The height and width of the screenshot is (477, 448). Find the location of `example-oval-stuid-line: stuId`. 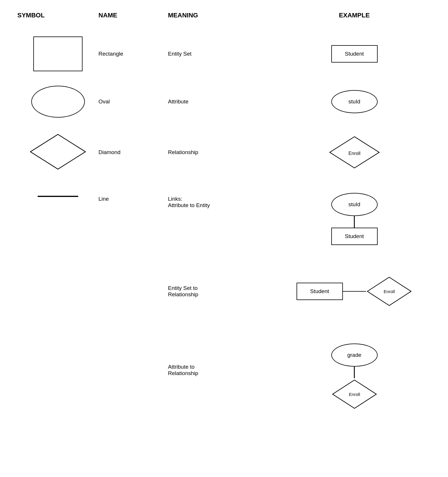

example-oval-stuid-line: stuId is located at coordinates (354, 204).